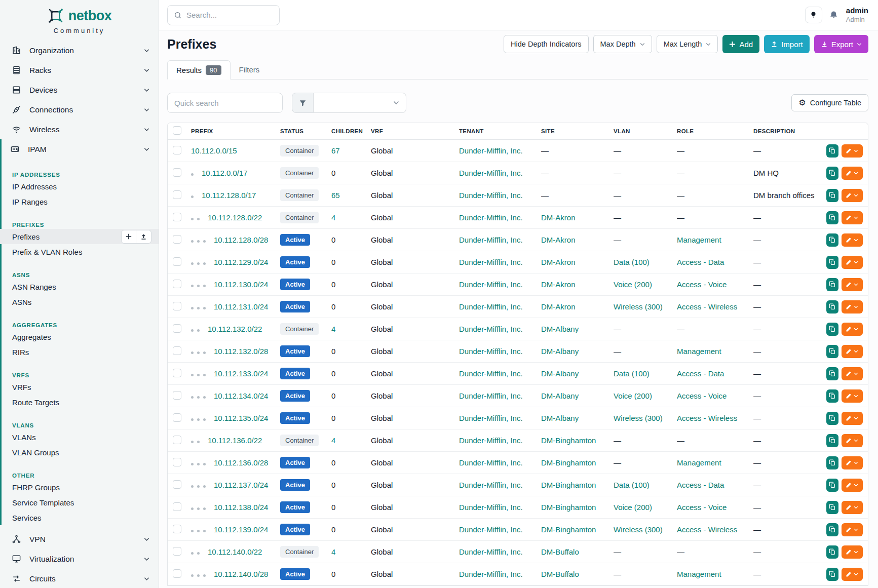 This screenshot has width=878, height=588. What do you see at coordinates (241, 307) in the screenshot?
I see `prefix-link: 10.112.131.0/24` at bounding box center [241, 307].